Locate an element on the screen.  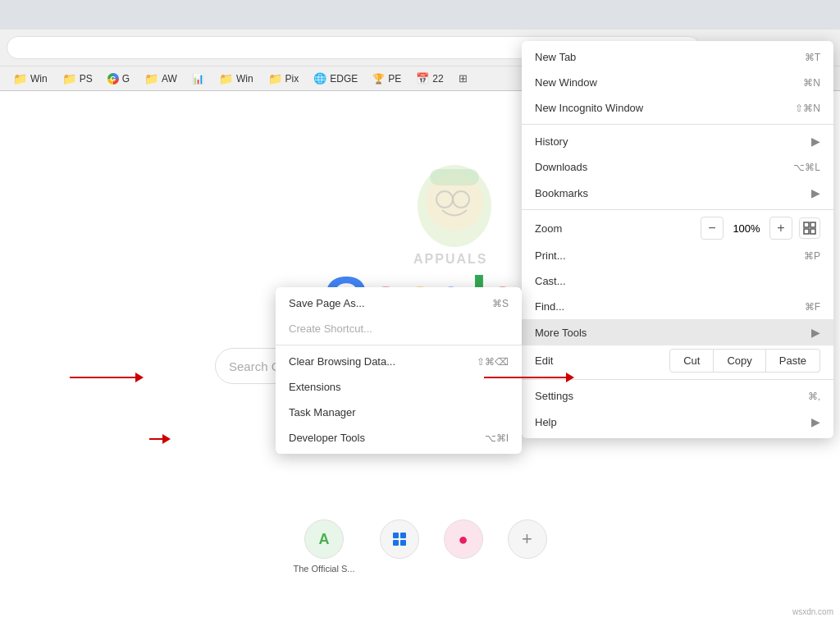
zoom-increase-button: + is located at coordinates (781, 228).